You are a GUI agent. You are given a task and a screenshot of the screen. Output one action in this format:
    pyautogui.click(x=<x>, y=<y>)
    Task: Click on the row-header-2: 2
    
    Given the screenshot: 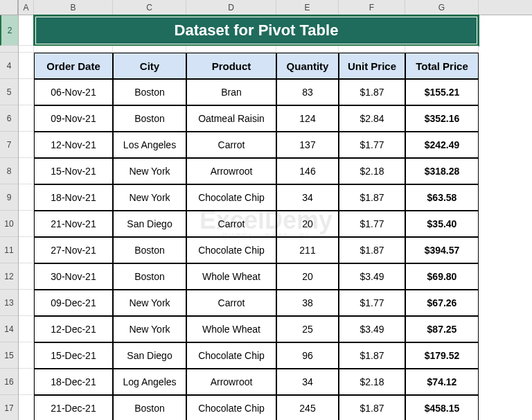 What is the action you would take?
    pyautogui.click(x=9, y=30)
    